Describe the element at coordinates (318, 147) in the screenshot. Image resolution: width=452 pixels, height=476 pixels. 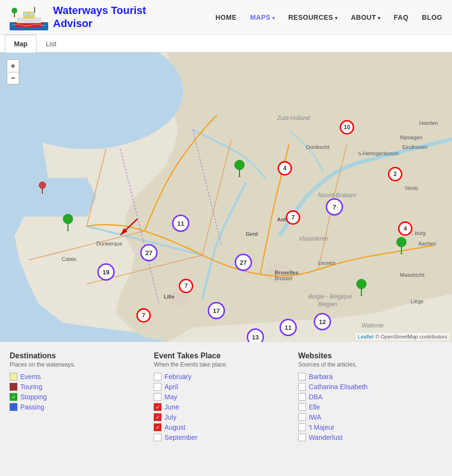
I see `svg-text: Dordrecht` at that location.